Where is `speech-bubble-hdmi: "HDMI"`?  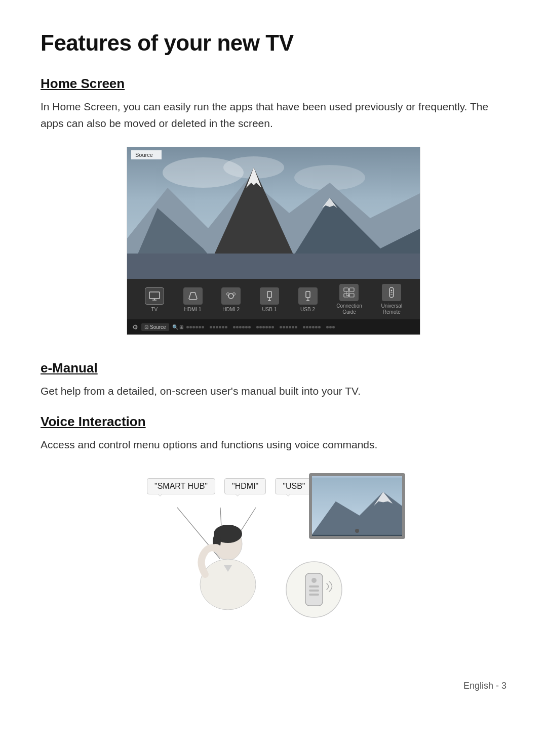
speech-bubble-hdmi: "HDMI" is located at coordinates (245, 486).